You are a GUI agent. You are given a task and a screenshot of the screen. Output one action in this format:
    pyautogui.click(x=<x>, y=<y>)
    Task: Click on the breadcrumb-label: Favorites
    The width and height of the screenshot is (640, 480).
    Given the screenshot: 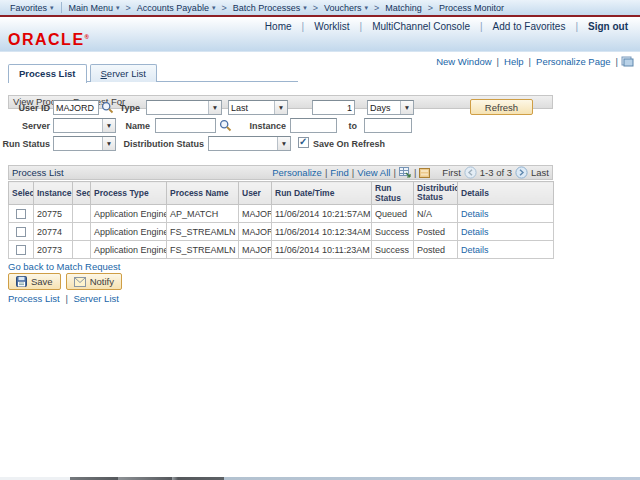 What is the action you would take?
    pyautogui.click(x=28, y=8)
    